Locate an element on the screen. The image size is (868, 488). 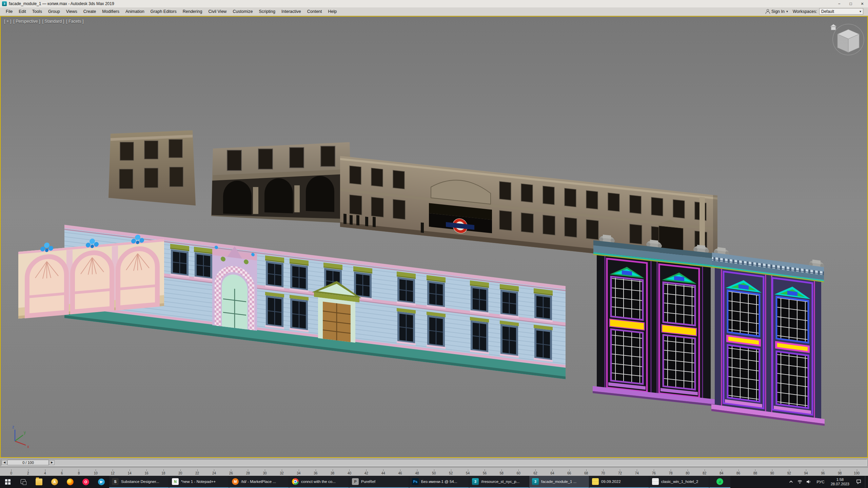
taskbar-button-td-marketplace: M/td/ - MarketPlace ... is located at coordinates (259, 482).